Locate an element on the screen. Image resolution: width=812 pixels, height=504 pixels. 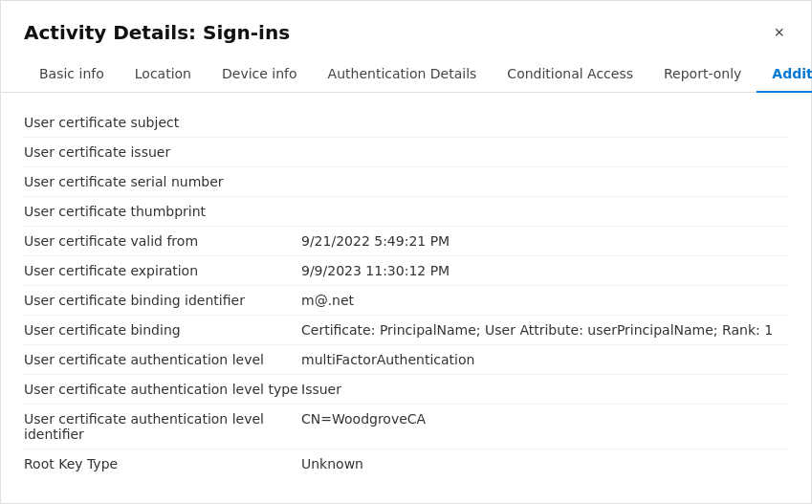
tab-device-info: Device info is located at coordinates (260, 75).